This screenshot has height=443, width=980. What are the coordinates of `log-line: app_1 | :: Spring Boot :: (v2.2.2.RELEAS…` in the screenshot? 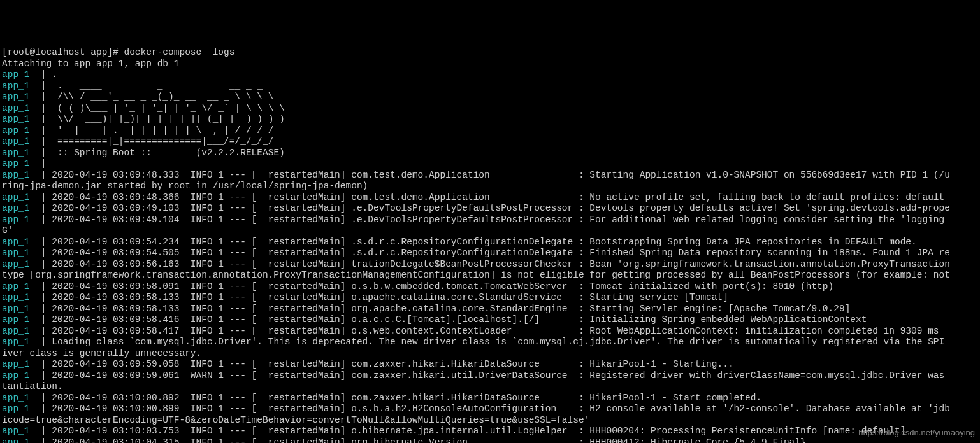 It's located at (490, 153).